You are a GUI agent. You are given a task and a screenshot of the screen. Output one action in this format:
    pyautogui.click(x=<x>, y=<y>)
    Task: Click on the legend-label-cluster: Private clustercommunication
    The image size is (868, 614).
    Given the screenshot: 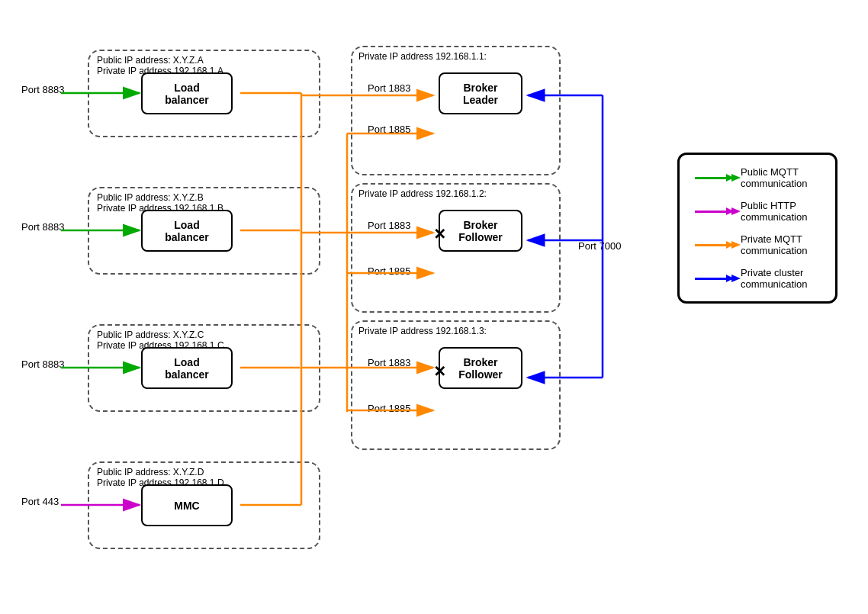 What is the action you would take?
    pyautogui.click(x=773, y=278)
    